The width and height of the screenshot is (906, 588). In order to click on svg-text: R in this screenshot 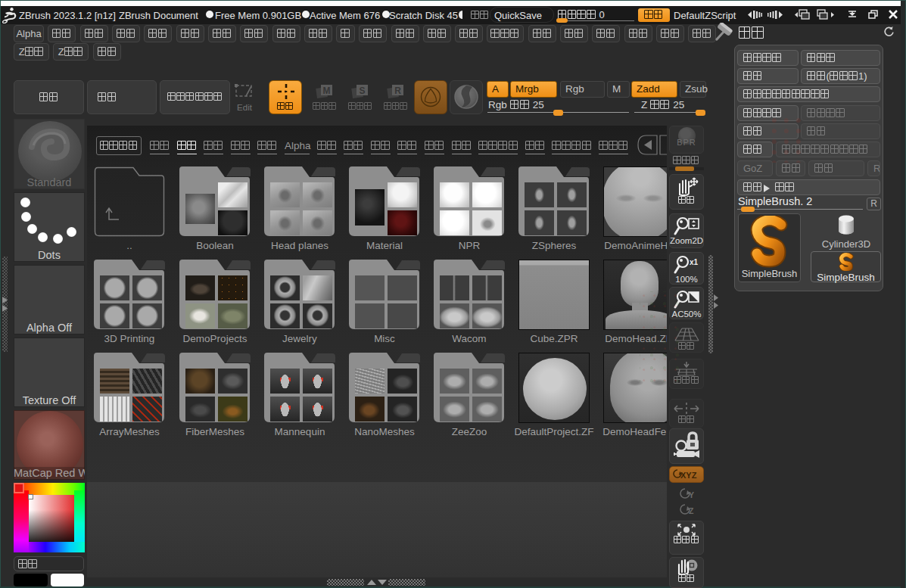, I will do `click(398, 91)`.